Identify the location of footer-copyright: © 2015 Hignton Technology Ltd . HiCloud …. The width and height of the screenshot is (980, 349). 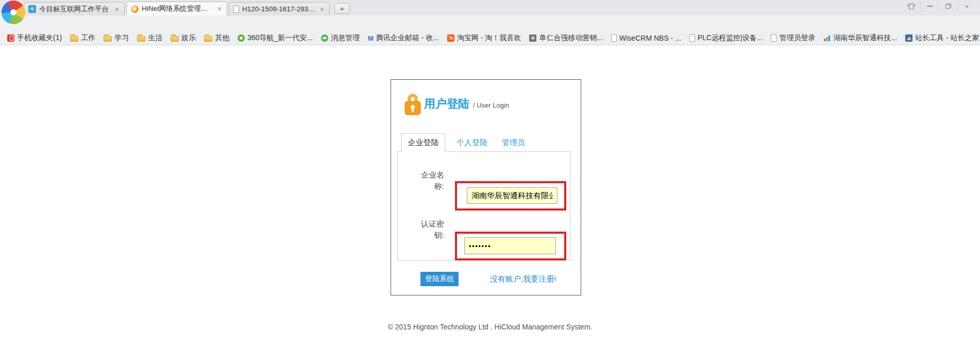
(490, 327).